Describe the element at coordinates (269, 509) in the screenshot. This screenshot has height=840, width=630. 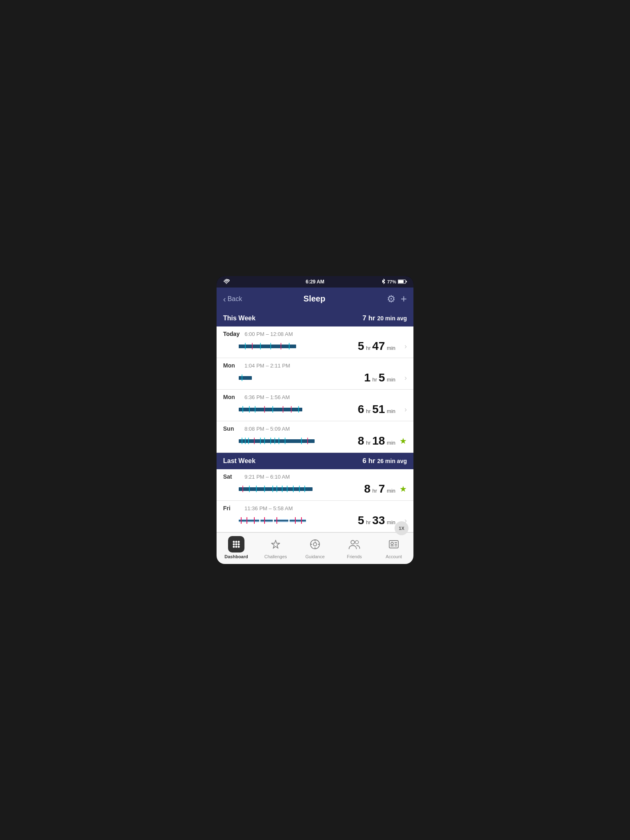
I see `time-range-fri: 11:36 PM – 5:58 AM` at that location.